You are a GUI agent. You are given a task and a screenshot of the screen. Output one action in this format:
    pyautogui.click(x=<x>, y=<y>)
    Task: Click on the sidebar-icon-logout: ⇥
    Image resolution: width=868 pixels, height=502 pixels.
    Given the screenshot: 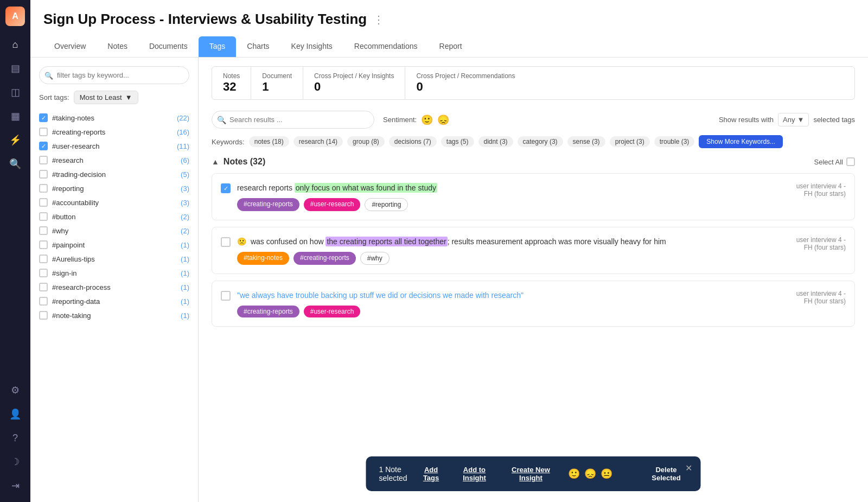 What is the action you would take?
    pyautogui.click(x=15, y=486)
    